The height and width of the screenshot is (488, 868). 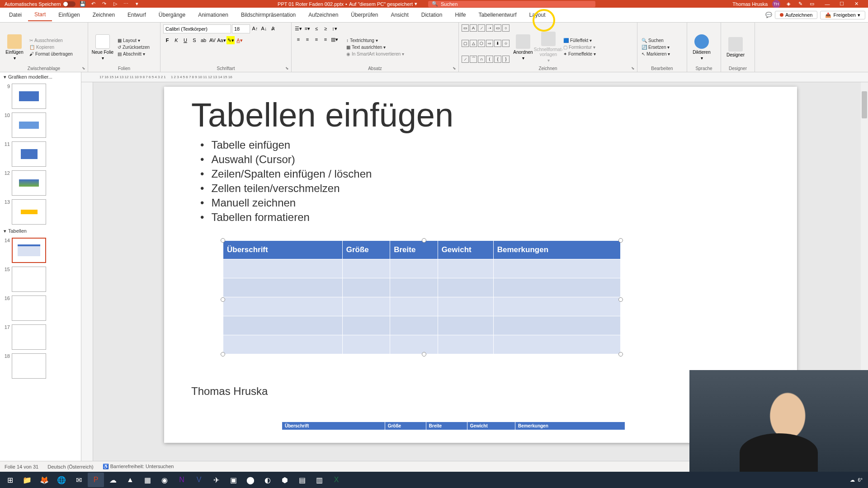 I want to click on highlight-icon: ✎▾, so click(x=231, y=40).